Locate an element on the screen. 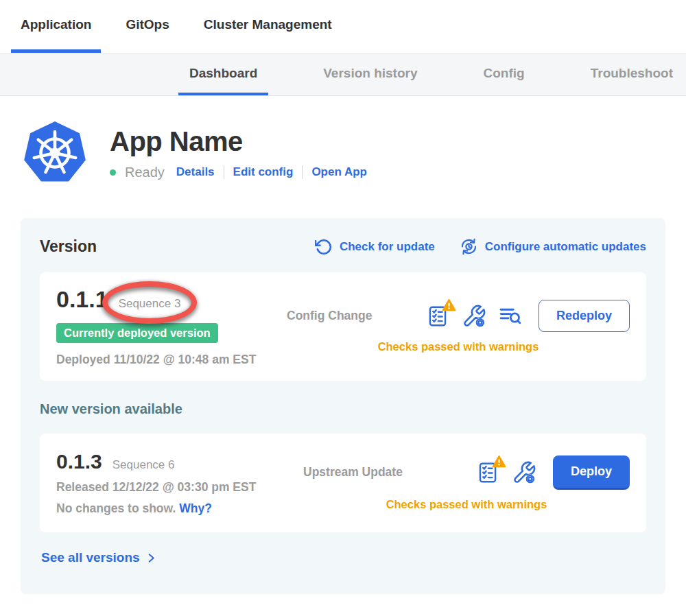 Image resolution: width=686 pixels, height=616 pixels. why-link: Why? is located at coordinates (196, 508).